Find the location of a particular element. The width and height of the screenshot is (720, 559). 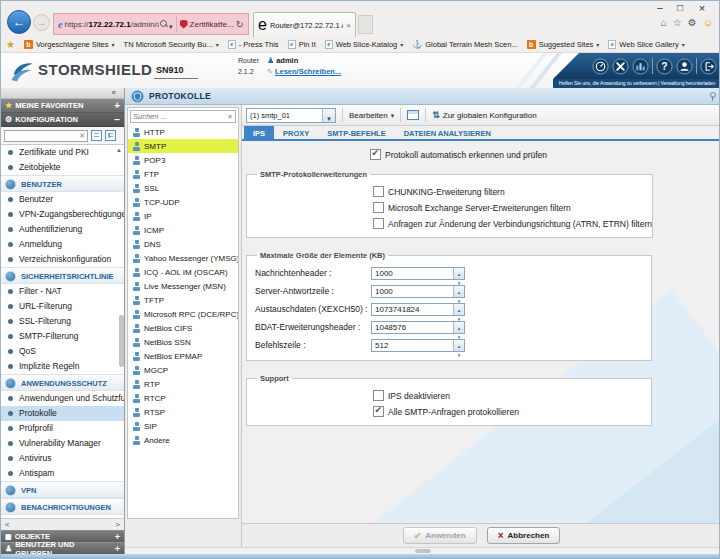

favorite-item: Vorgeschlagene Sites is located at coordinates (70, 44).